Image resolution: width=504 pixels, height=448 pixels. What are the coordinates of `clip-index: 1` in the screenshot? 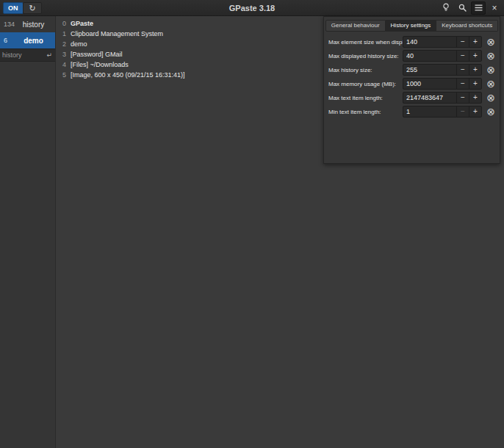 It's located at (65, 34).